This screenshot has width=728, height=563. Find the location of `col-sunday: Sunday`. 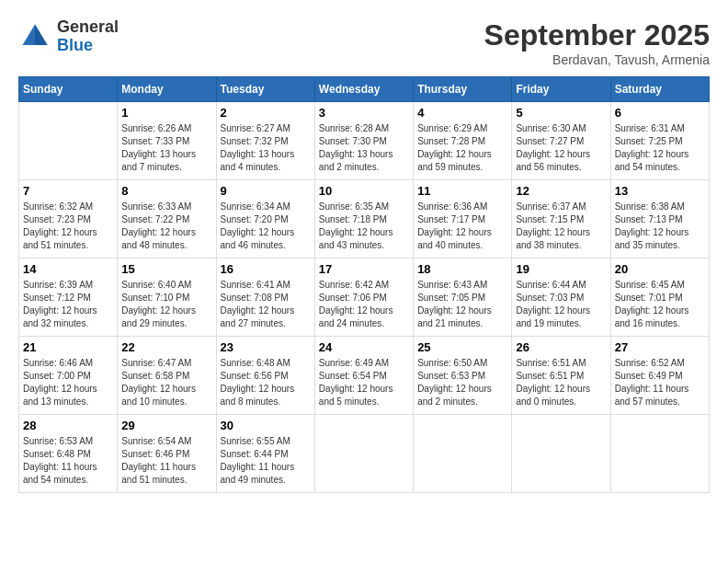

col-sunday: Sunday is located at coordinates (68, 90).